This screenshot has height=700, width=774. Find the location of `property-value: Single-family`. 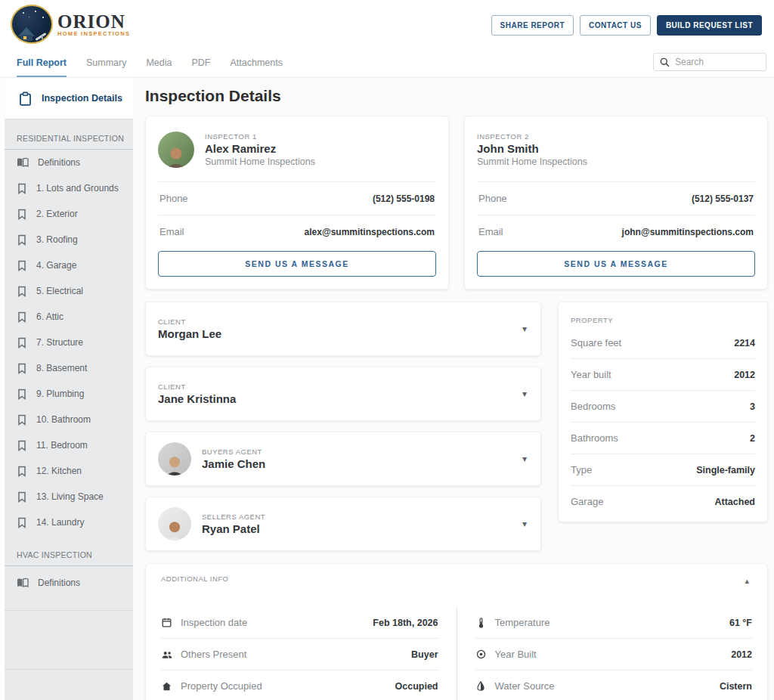

property-value: Single-family is located at coordinates (726, 470).